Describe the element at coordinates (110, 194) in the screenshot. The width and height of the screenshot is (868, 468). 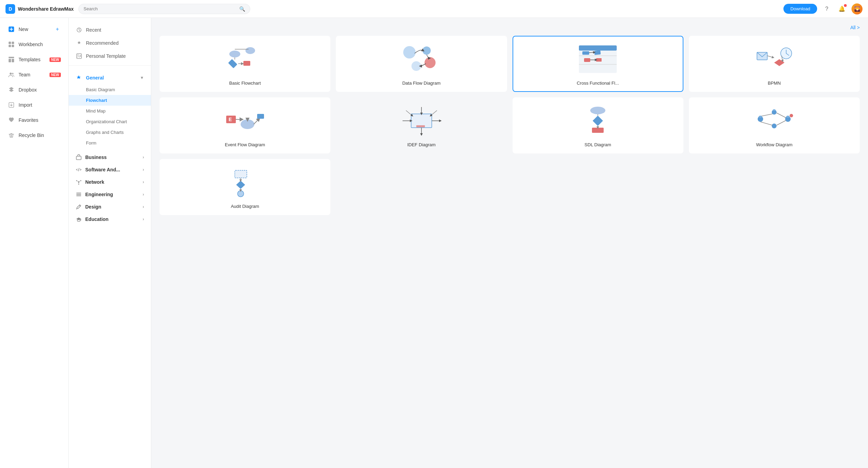
I see `category-engineering-header: Engineering ›` at that location.